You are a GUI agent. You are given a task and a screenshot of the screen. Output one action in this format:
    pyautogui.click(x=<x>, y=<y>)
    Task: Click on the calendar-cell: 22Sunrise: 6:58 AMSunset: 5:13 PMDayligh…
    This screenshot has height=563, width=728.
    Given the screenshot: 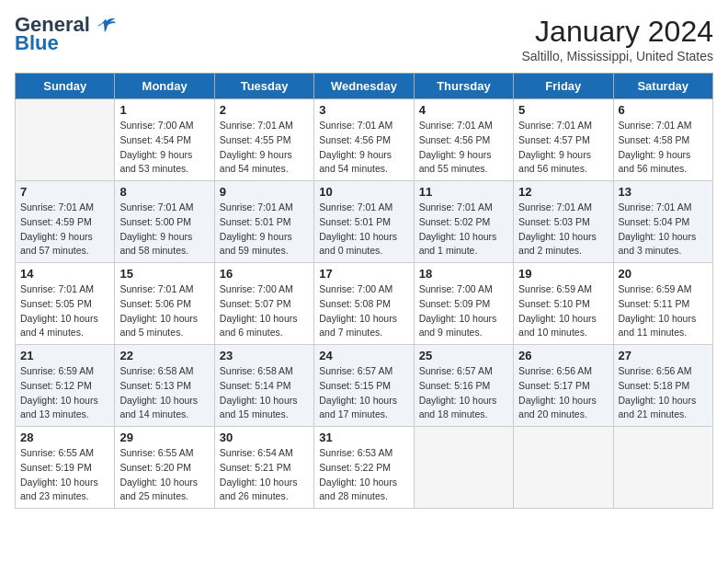 What is the action you would take?
    pyautogui.click(x=165, y=386)
    